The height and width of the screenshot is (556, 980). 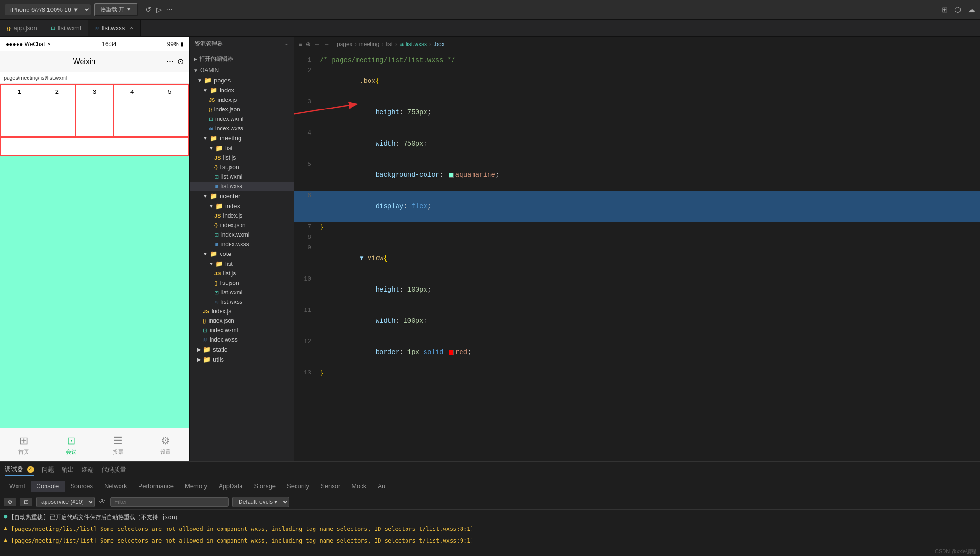 I want to click on file-uc-index-js: JS index.js, so click(x=242, y=216).